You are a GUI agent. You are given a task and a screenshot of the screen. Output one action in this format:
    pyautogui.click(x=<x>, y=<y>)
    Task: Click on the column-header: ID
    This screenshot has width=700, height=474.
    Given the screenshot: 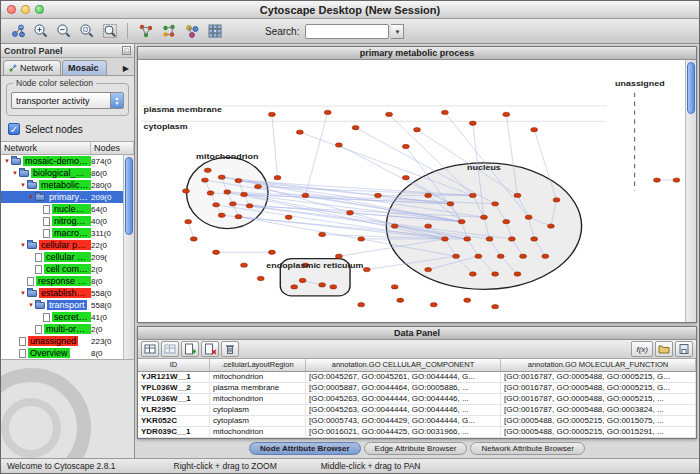 What is the action you would take?
    pyautogui.click(x=174, y=365)
    